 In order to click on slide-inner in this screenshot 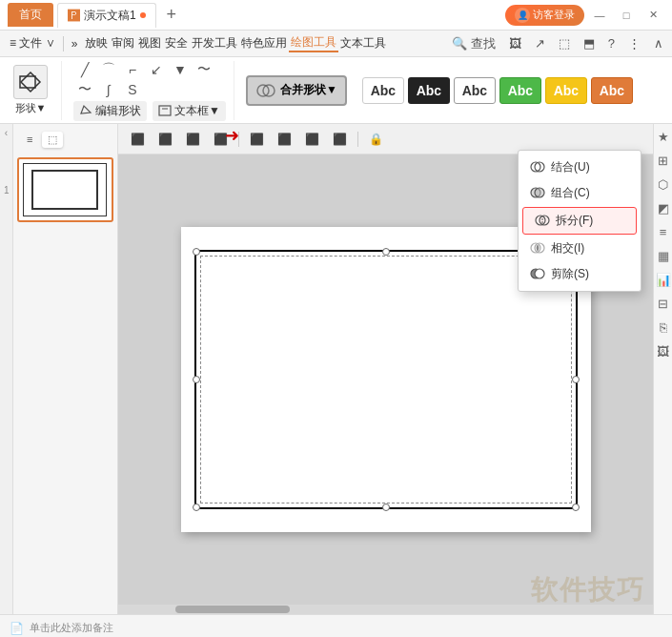, I will do `click(65, 190)`.